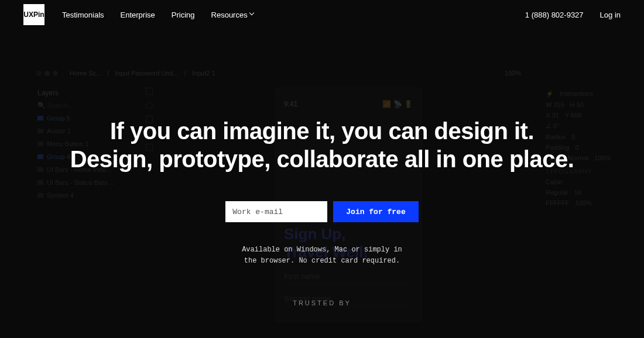 This screenshot has height=338, width=644. I want to click on chevron-down-icon, so click(252, 15).